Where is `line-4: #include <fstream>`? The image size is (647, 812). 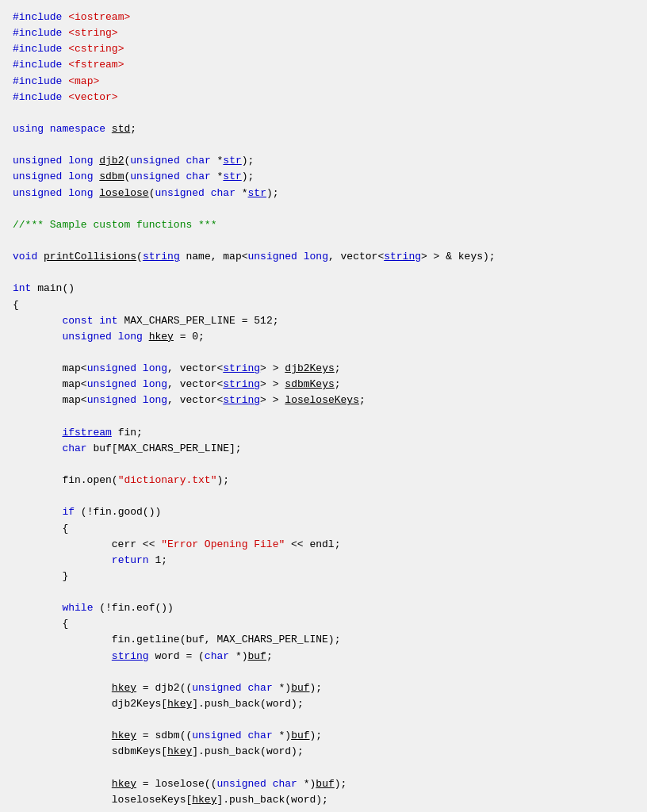 line-4: #include <fstream> is located at coordinates (68, 65).